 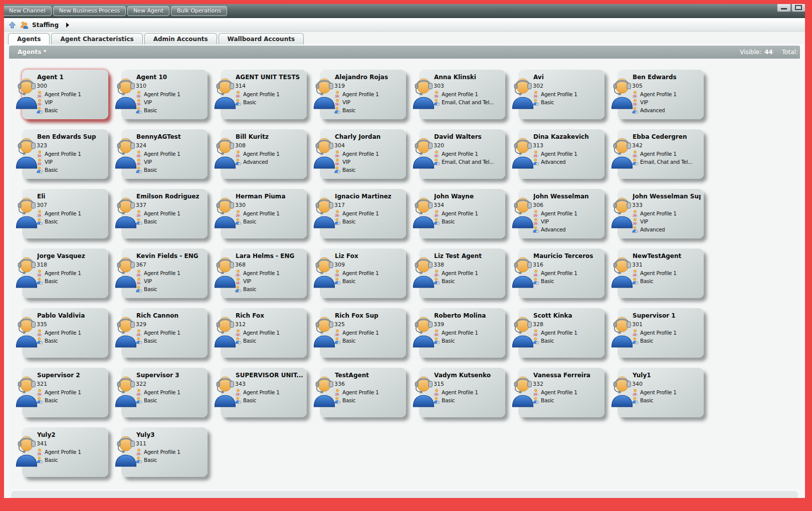 I want to click on agent-extension: 341, so click(x=71, y=444).